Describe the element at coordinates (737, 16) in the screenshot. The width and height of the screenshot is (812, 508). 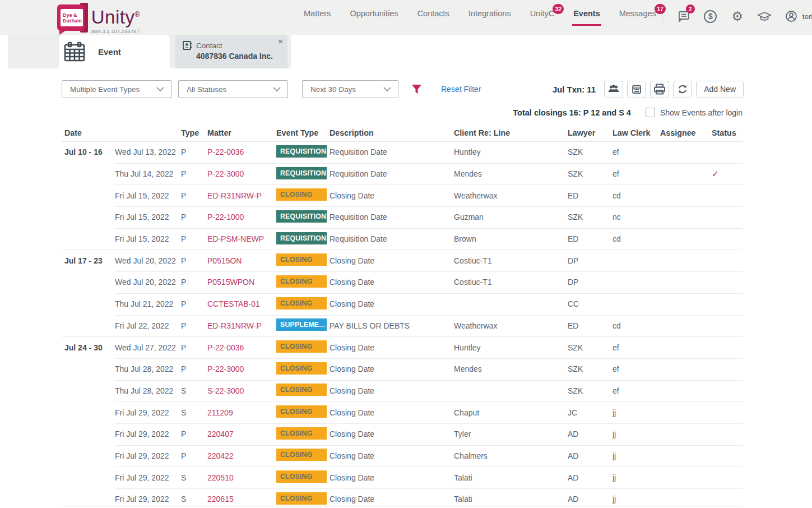
I see `settings-gear-icon: ⚙` at that location.